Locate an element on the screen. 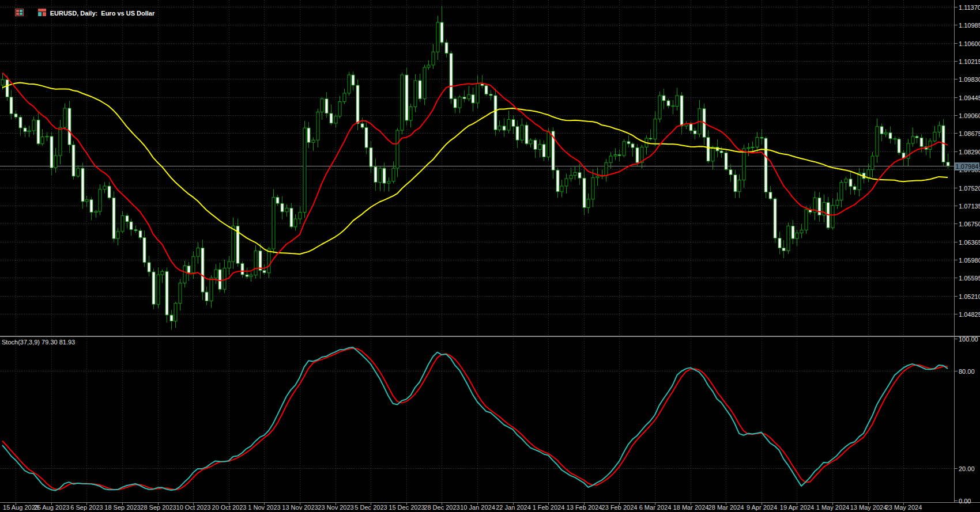  price-tick-label: 1.06750 is located at coordinates (970, 224).